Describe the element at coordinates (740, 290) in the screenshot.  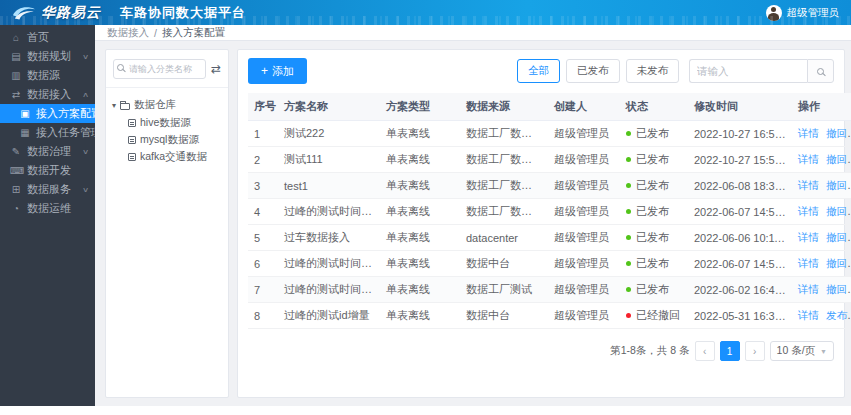
I see `cell-time: 2022-06-02 16:46:22` at that location.